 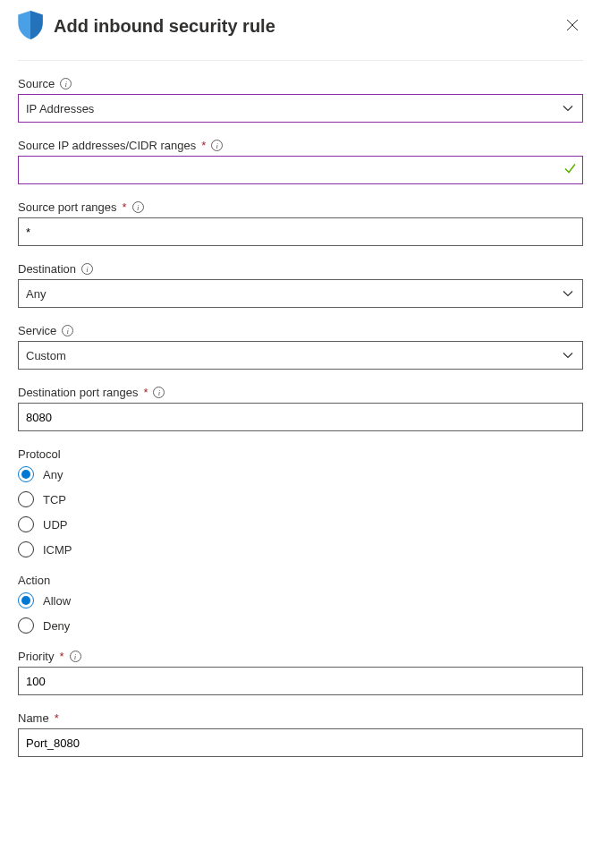 I want to click on name-input, so click(x=300, y=743).